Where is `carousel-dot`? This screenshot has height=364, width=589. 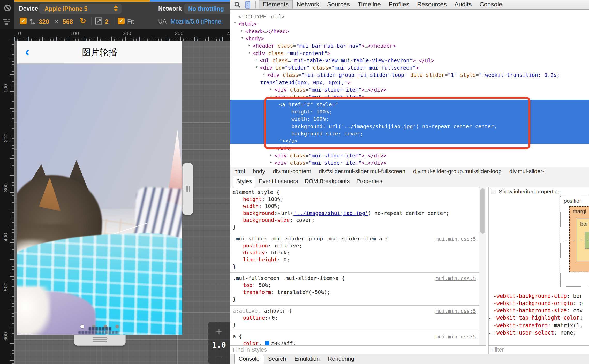
carousel-dot is located at coordinates (117, 327).